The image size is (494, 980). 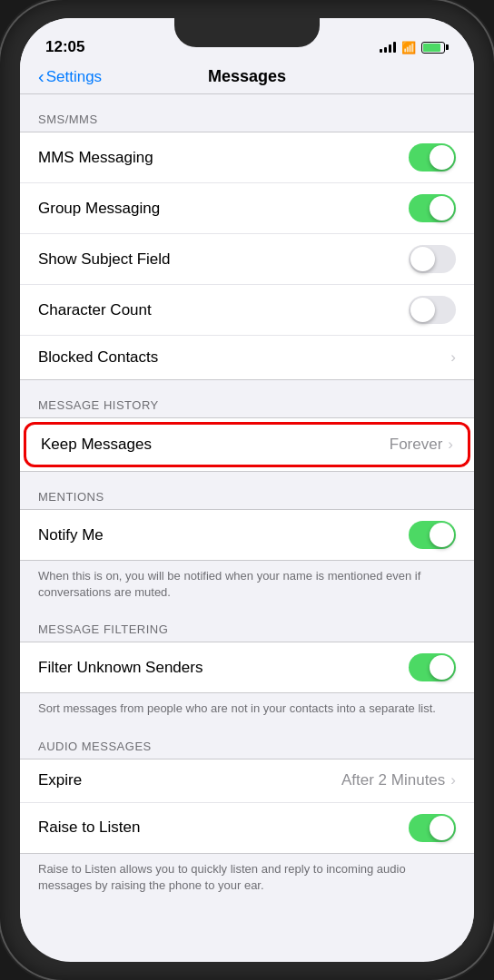 I want to click on status-icons: 📶, so click(x=414, y=47).